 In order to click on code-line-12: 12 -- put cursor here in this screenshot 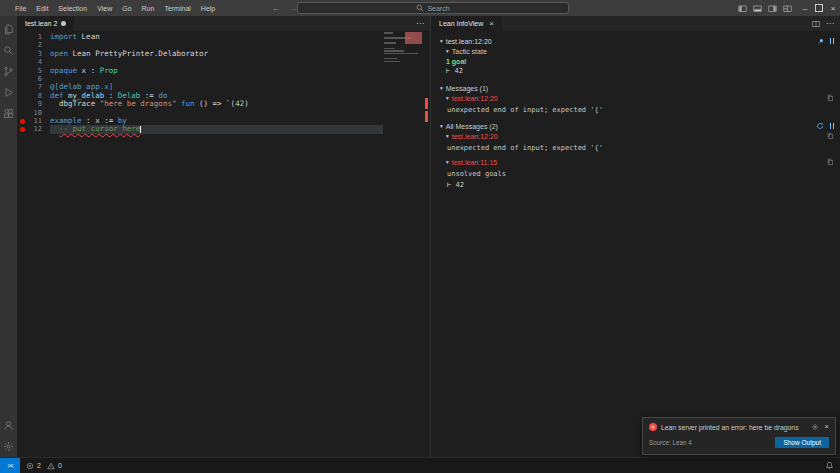, I will do `click(224, 129)`.